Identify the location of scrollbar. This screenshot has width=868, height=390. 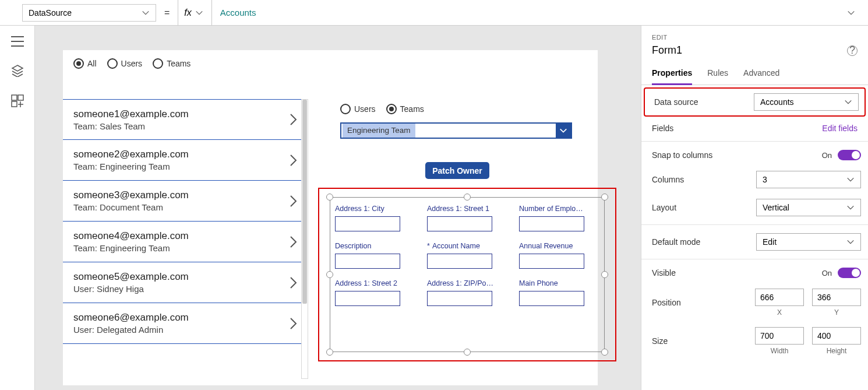
(305, 239).